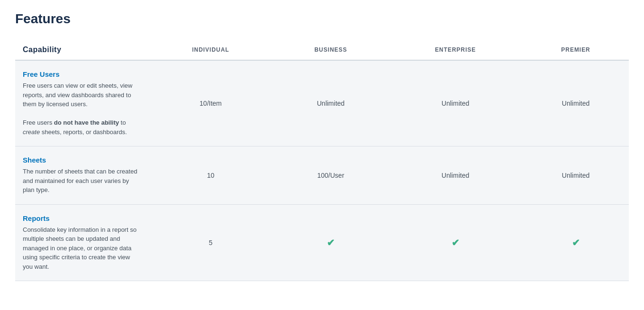 Image resolution: width=644 pixels, height=310 pixels. Describe the element at coordinates (331, 103) in the screenshot. I see `value-free-users-business: Unlimited` at that location.